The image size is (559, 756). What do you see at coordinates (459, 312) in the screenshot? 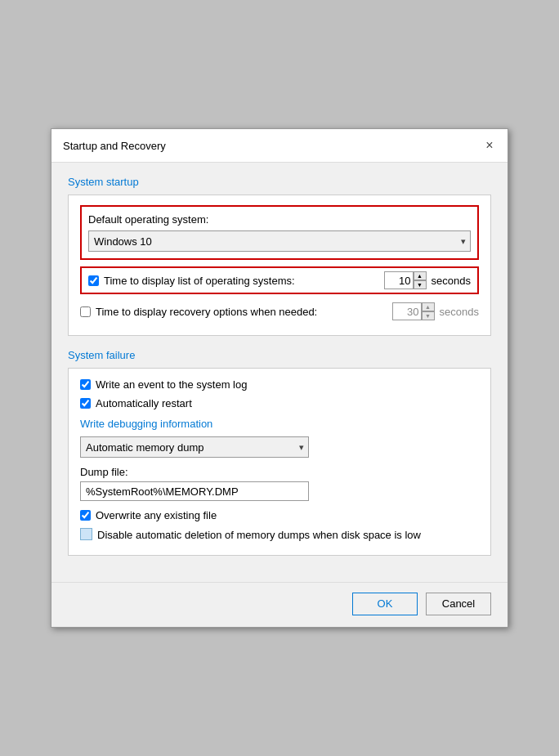
I see `display-recovery-seconds: seconds` at bounding box center [459, 312].